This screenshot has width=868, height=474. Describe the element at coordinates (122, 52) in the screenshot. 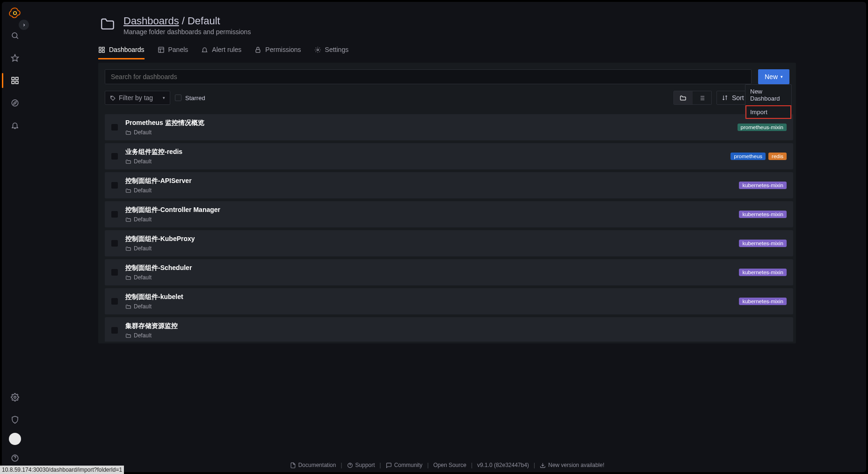

I see `tab-dashboards: Dashboards` at that location.